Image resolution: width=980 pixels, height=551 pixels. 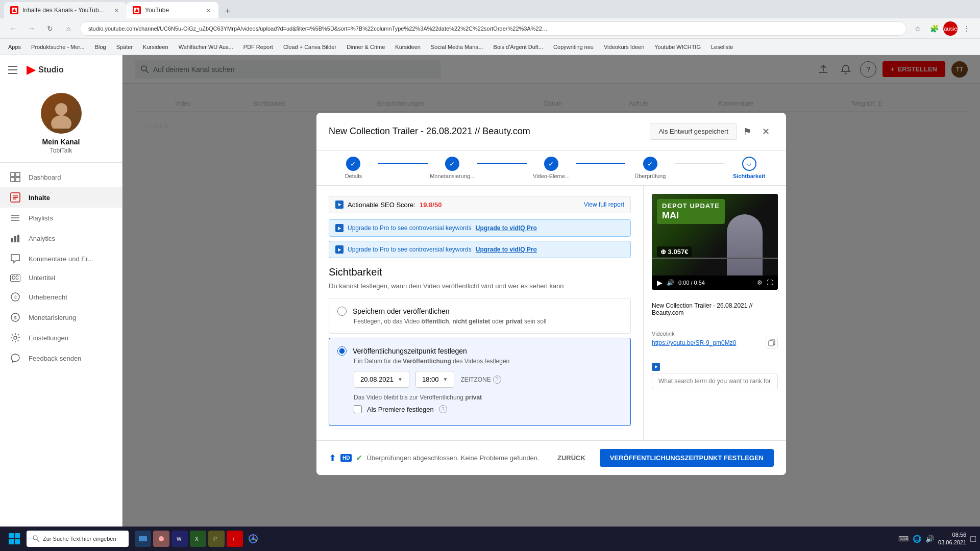 What do you see at coordinates (435, 380) in the screenshot?
I see `time-picker: 18:00 ▼` at bounding box center [435, 380].